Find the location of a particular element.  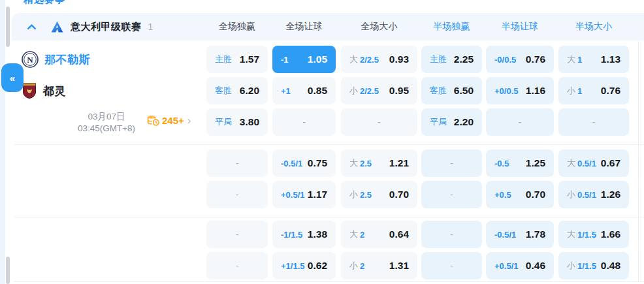

odds-cell: 小10.76 is located at coordinates (594, 91).